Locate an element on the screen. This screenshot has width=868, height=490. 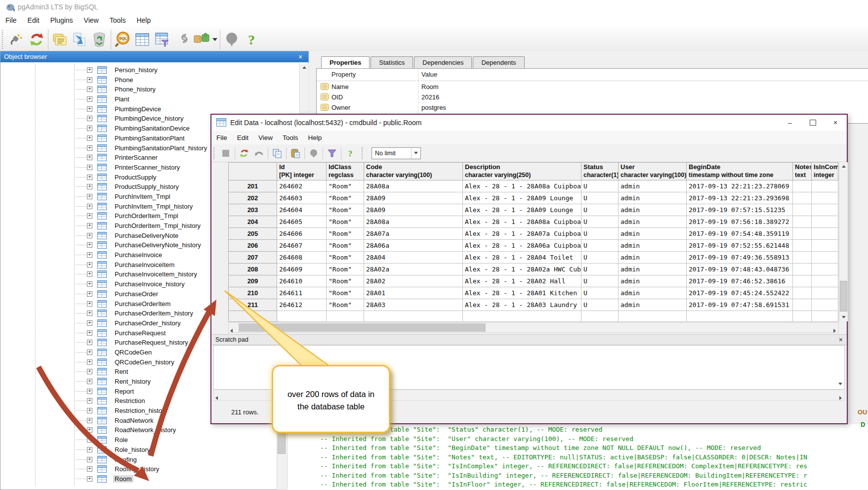
cell-id: 264604 is located at coordinates (302, 210).